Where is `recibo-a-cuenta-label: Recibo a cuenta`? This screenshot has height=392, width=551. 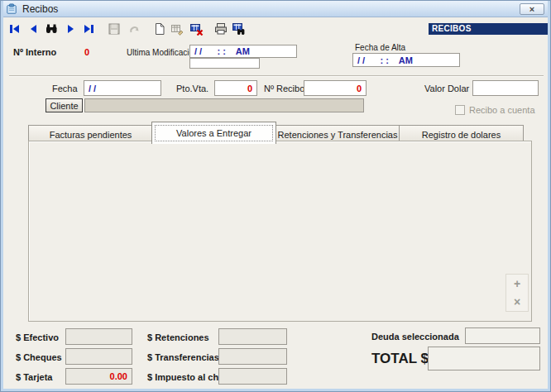
recibo-a-cuenta-label: Recibo a cuenta is located at coordinates (502, 110).